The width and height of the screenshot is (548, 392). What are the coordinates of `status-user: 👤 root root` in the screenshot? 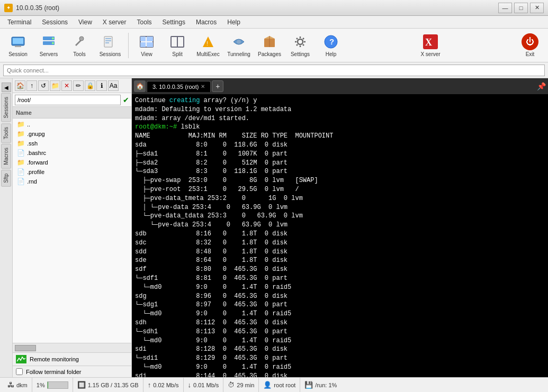 It's located at (280, 385).